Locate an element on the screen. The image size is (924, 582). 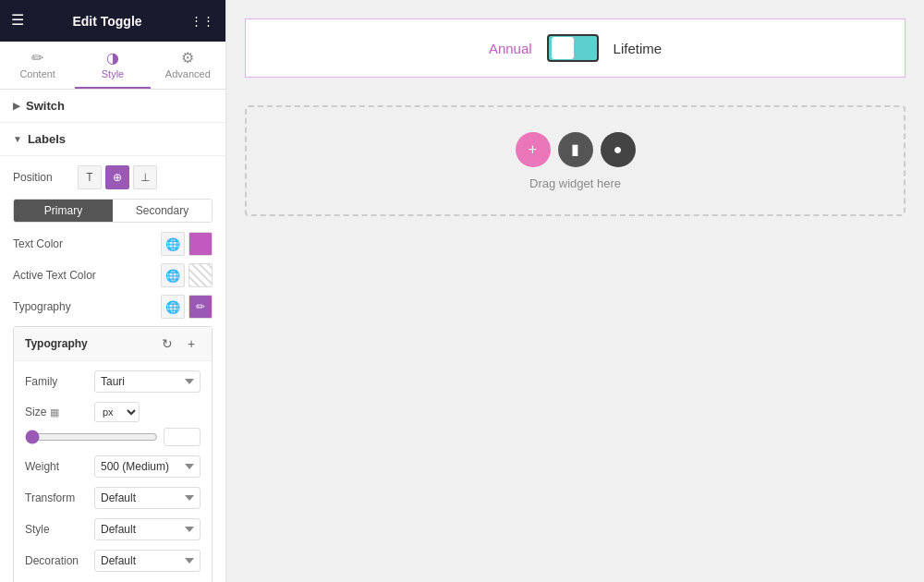
sidebar-header: ☰ Edit Toggle ⋮⋮ is located at coordinates (113, 20).